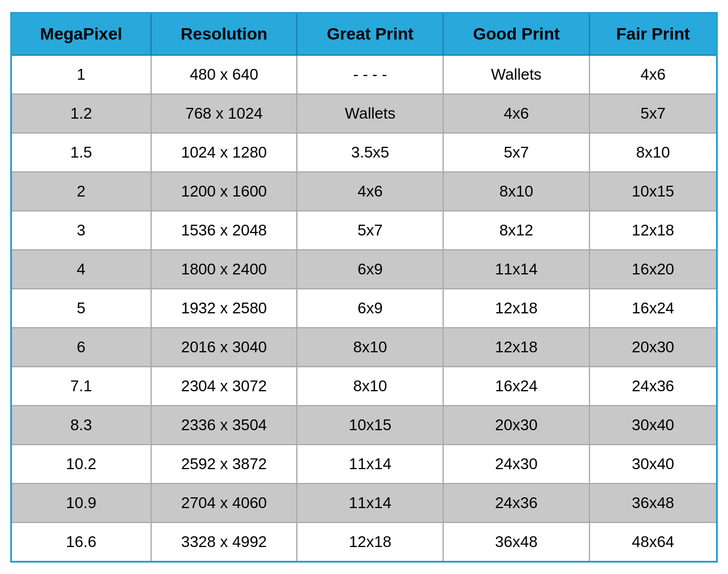  I want to click on cell-fair-print: 36x48, so click(654, 503).